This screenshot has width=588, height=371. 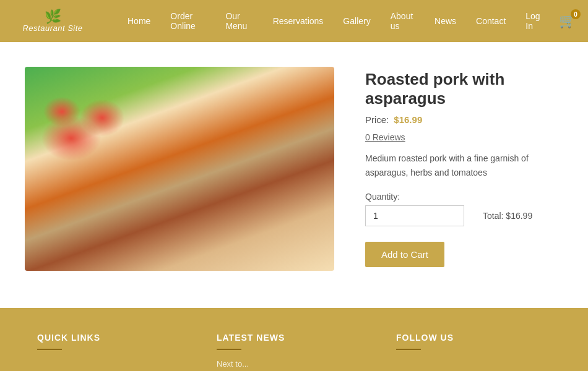 I want to click on price-row: Price: $16.99, so click(x=464, y=120).